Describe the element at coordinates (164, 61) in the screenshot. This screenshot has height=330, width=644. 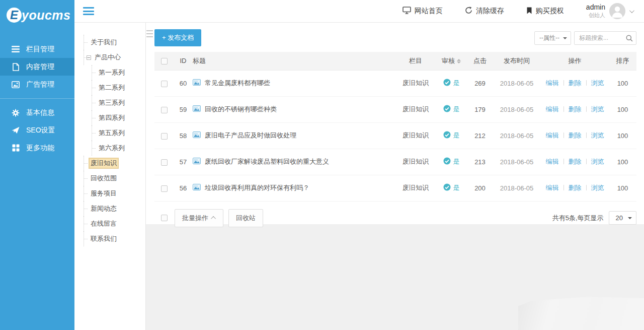
I see `select-all-checkbox` at that location.